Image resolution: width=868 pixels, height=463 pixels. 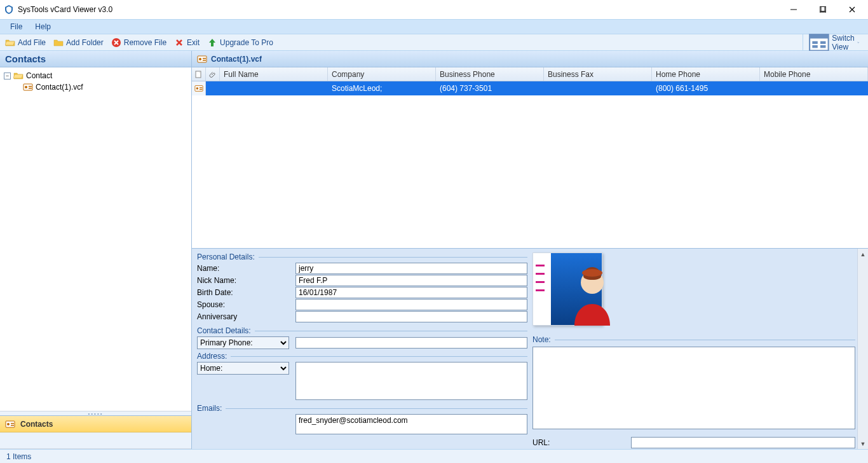 I want to click on nick-label: Nick Name:, so click(x=247, y=280).